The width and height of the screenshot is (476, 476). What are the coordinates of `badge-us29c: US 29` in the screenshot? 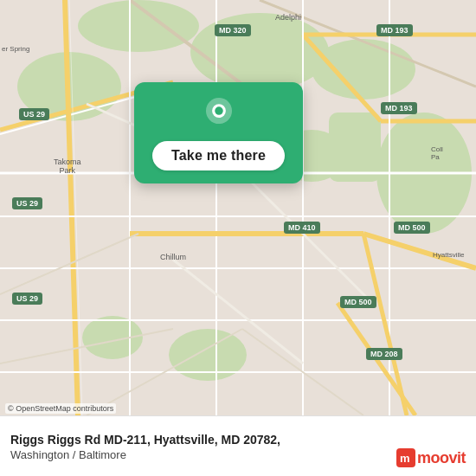 It's located at (28, 299).